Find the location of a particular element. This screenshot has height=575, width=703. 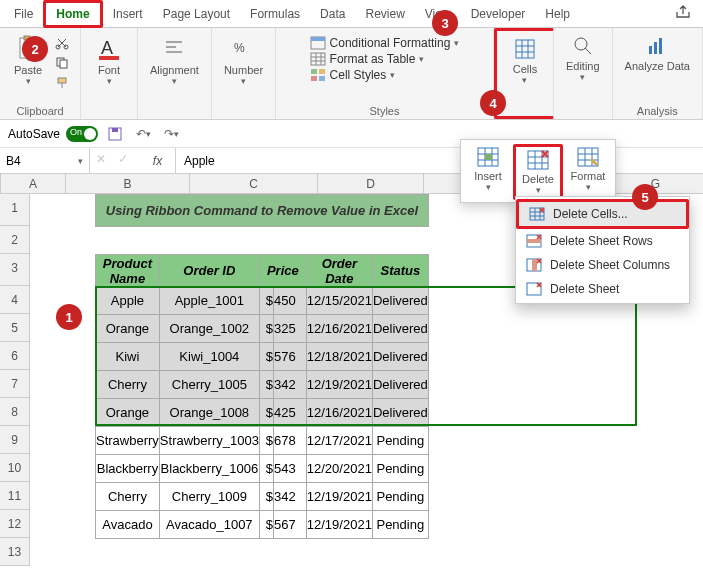

row-header-2: 2 is located at coordinates (15, 240).